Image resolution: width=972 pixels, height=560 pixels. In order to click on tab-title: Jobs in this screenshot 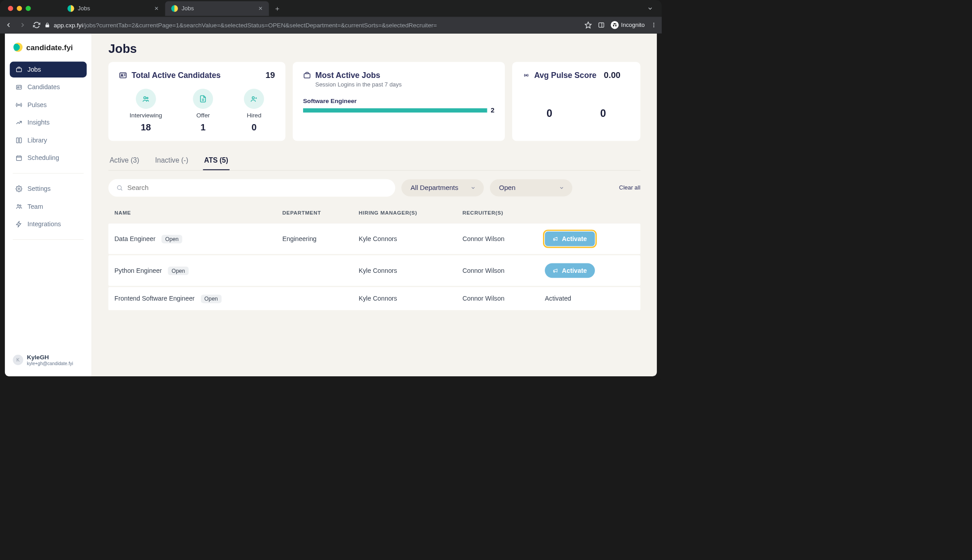, I will do `click(187, 8)`.